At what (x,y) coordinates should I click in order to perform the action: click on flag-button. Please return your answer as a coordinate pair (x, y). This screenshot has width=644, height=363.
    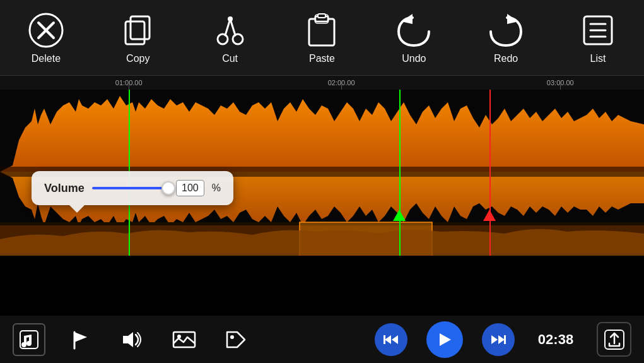
    Looking at the image, I should click on (81, 340).